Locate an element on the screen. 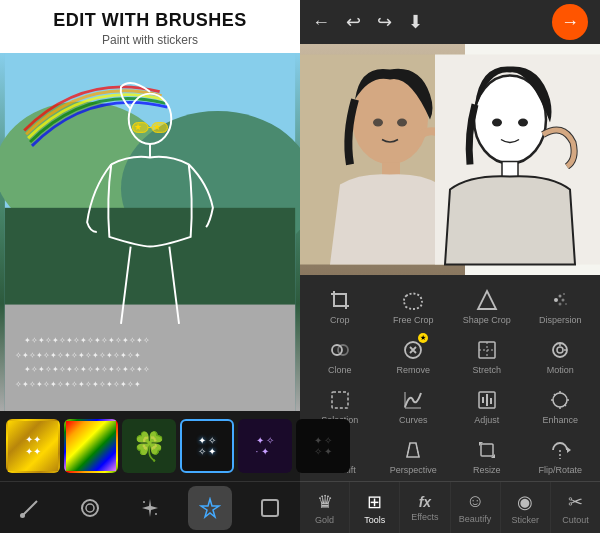 The height and width of the screenshot is (533, 600). remove-label: Remove is located at coordinates (413, 370).